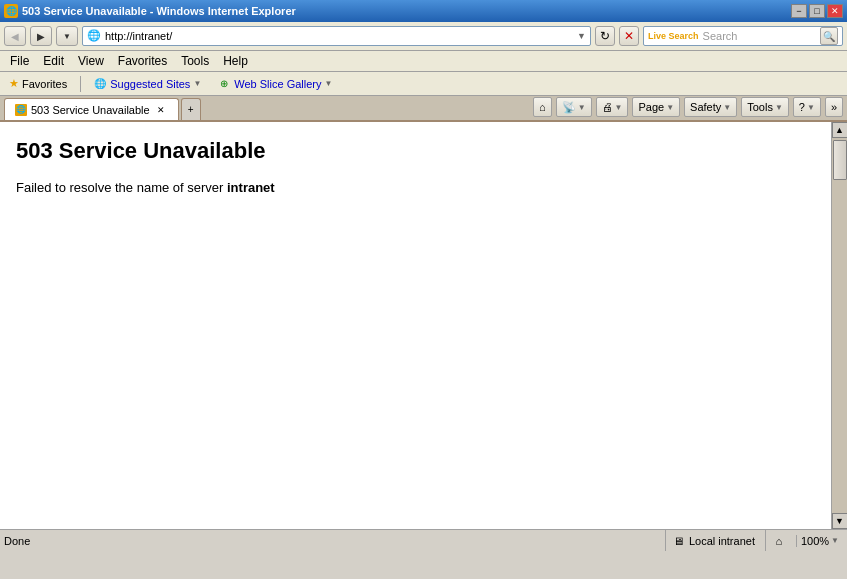  I want to click on search-go-button: 🔍, so click(829, 36).